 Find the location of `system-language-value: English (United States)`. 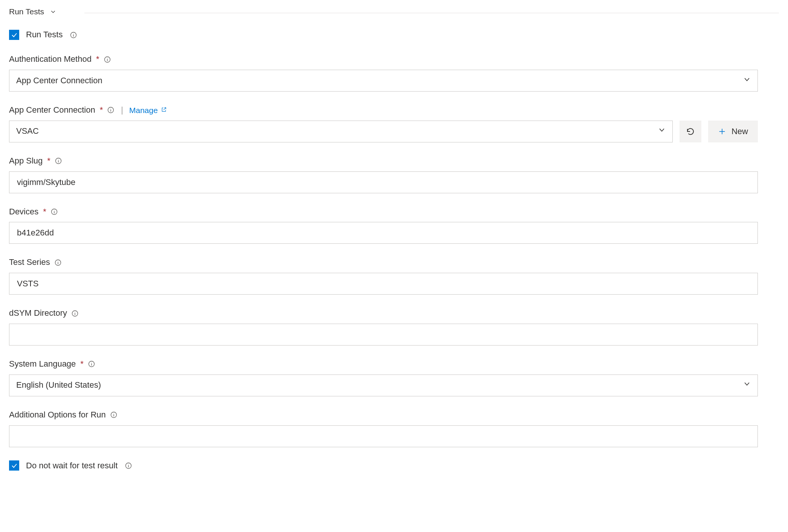

system-language-value: English (United States) is located at coordinates (377, 385).